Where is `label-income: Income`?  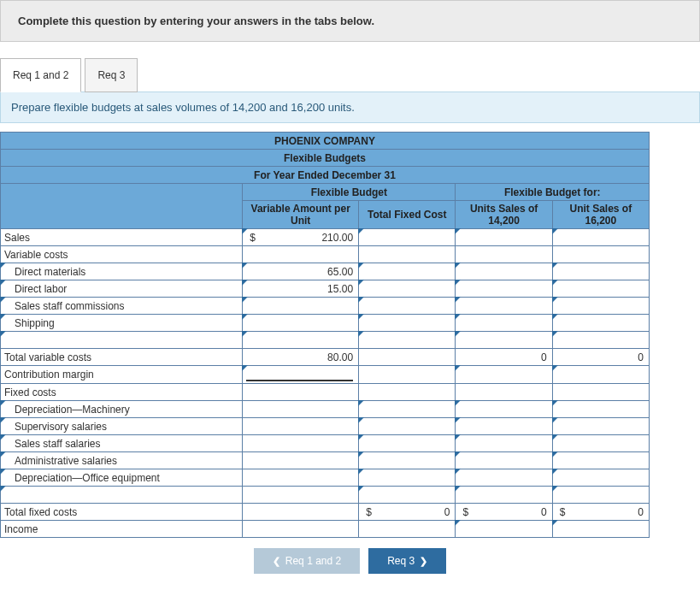
label-income: Income is located at coordinates (121, 529).